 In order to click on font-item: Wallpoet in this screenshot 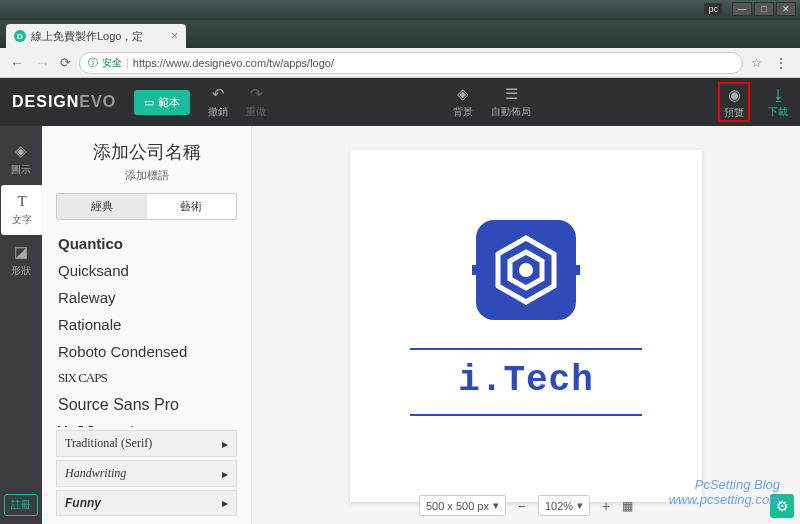, I will do `click(146, 423)`.